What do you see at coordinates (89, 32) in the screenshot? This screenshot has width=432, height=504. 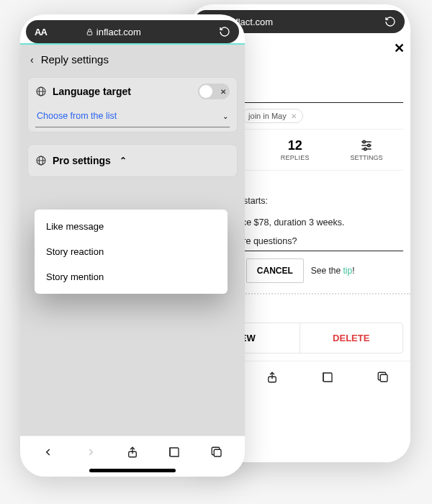 I see `lock-icon` at bounding box center [89, 32].